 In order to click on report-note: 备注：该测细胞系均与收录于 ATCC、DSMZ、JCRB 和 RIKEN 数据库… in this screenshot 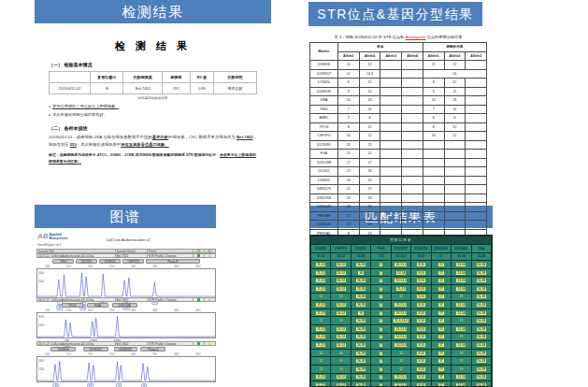, I will do `click(153, 159)`.